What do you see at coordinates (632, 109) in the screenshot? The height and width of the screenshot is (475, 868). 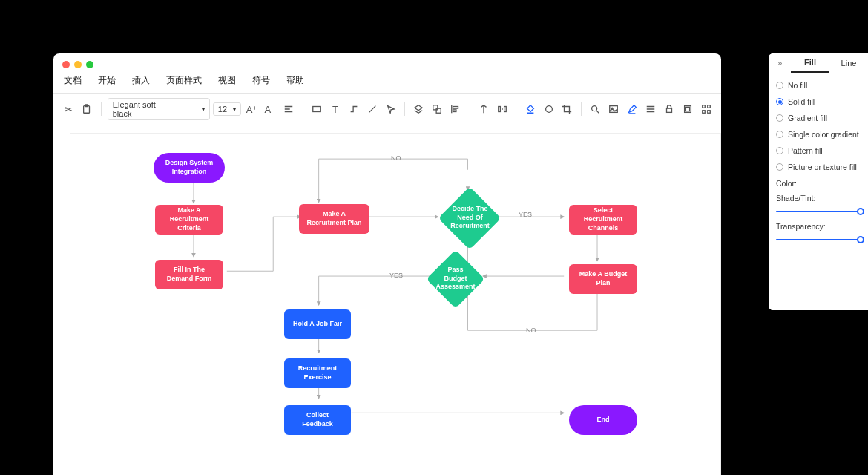 I see `pen-icon` at bounding box center [632, 109].